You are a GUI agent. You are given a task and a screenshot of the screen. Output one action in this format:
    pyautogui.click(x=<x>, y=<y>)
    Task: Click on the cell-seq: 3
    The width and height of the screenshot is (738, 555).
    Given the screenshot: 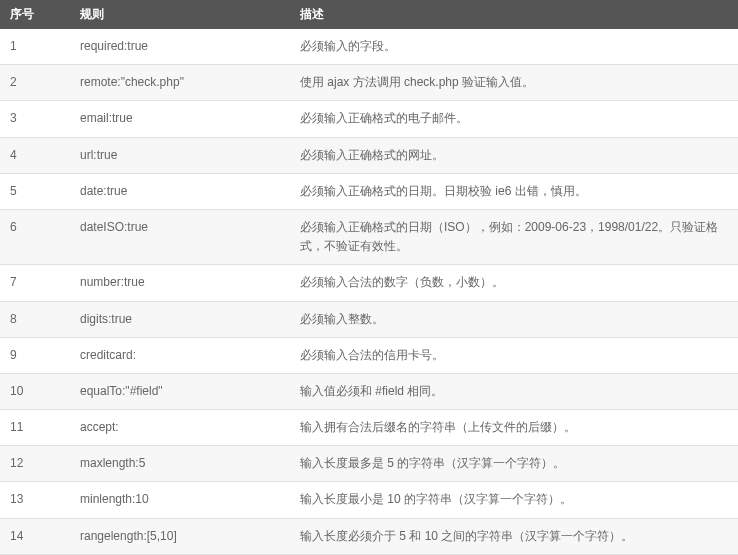 What is the action you would take?
    pyautogui.click(x=35, y=119)
    